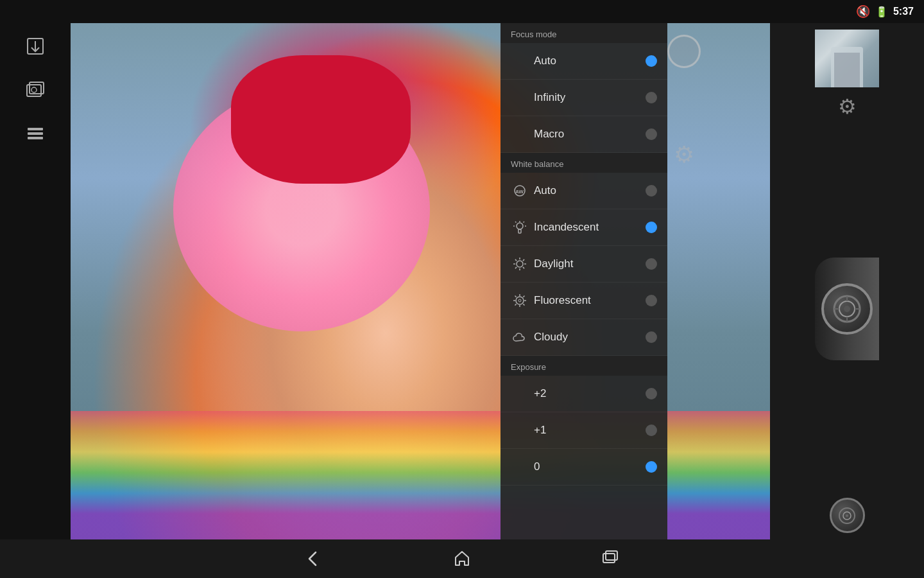 This screenshot has height=578, width=924. What do you see at coordinates (520, 337) in the screenshot?
I see `wb-cloudy-icon` at bounding box center [520, 337].